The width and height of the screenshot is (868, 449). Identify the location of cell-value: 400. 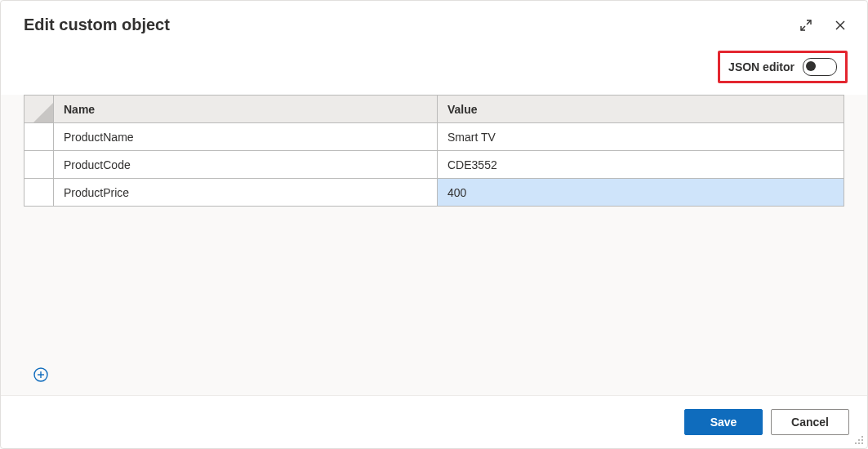
(641, 193).